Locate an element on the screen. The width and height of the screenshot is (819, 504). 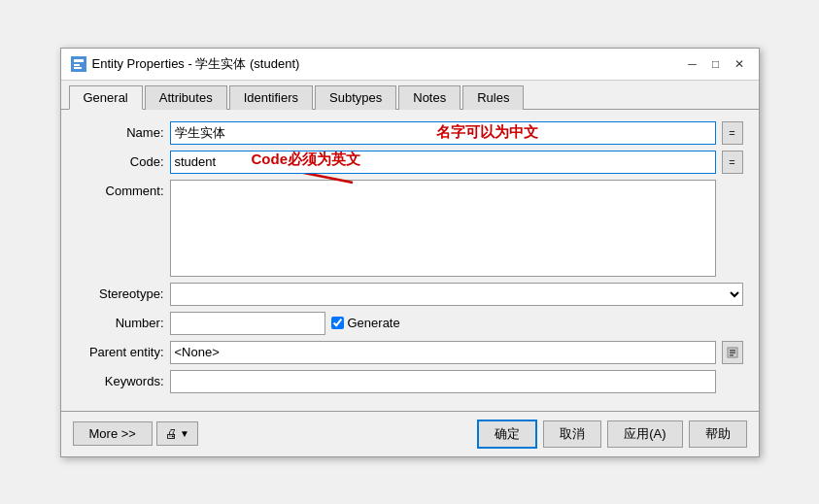
number-input is located at coordinates (248, 323).